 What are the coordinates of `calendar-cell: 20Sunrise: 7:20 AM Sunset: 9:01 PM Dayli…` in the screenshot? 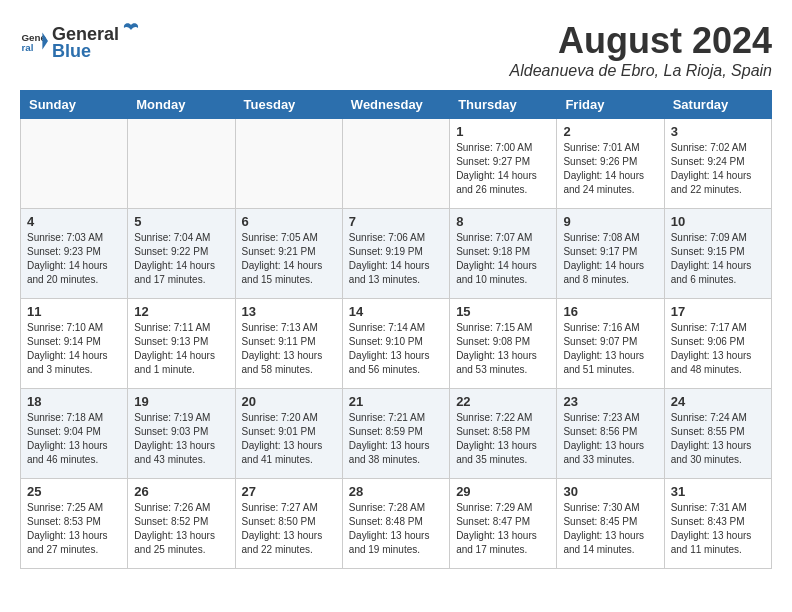 It's located at (288, 434).